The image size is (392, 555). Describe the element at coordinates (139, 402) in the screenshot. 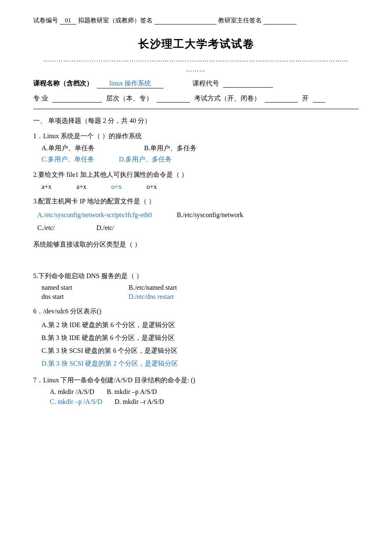

I see `q7-option-d: D. mkdir –r A/S/D` at that location.